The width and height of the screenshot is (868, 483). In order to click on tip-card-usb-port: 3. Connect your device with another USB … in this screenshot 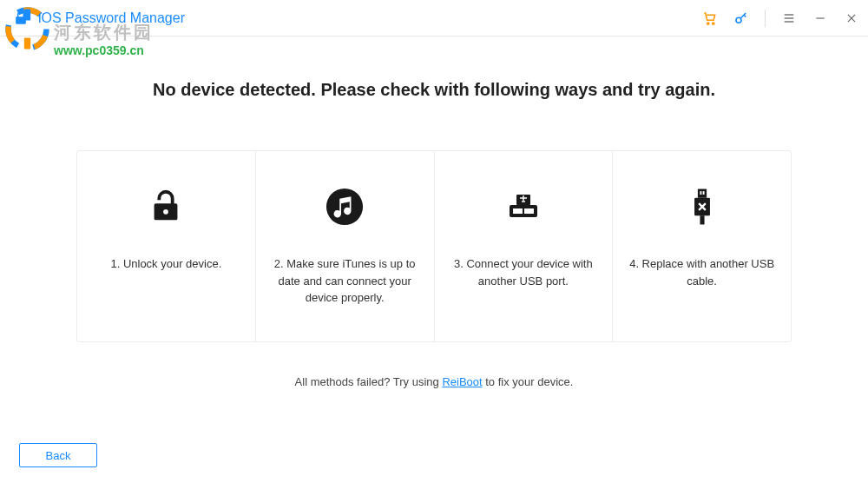, I will do `click(524, 247)`.